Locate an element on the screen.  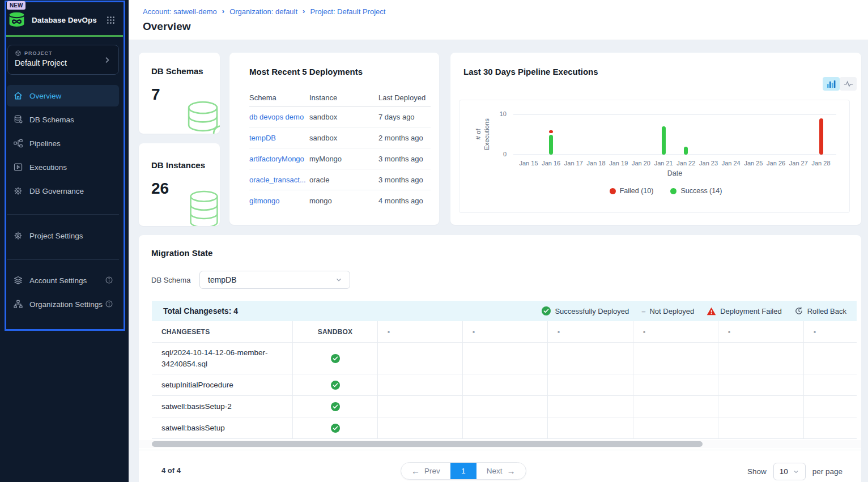
apps-grid-icon is located at coordinates (111, 20).